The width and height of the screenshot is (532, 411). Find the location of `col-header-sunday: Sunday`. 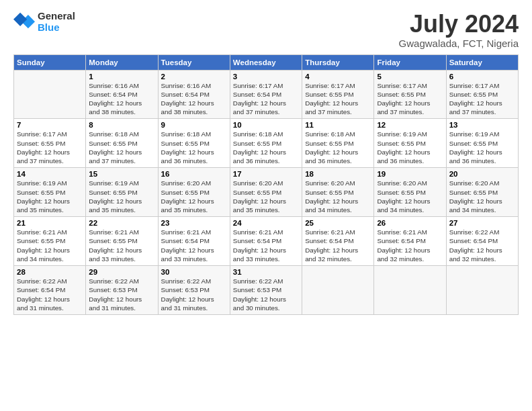

col-header-sunday: Sunday is located at coordinates (50, 62).